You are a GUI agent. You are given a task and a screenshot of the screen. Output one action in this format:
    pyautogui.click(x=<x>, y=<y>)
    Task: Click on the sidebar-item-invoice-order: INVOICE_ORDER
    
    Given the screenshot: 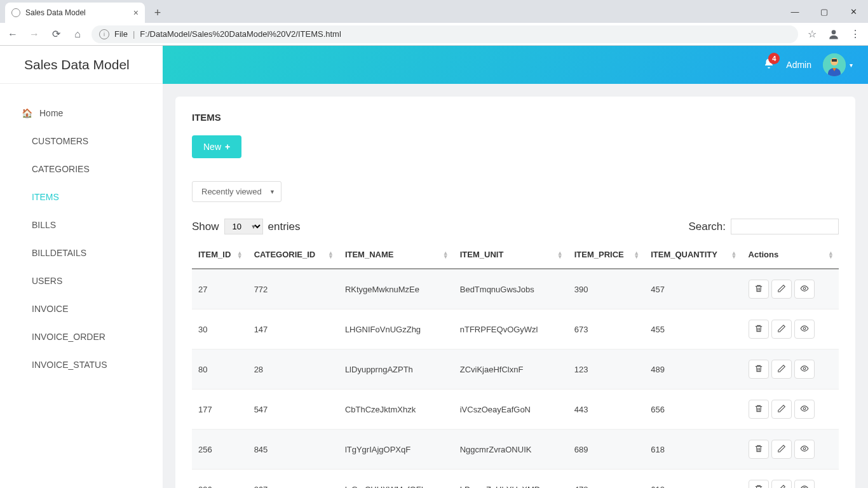 What is the action you would take?
    pyautogui.click(x=81, y=337)
    